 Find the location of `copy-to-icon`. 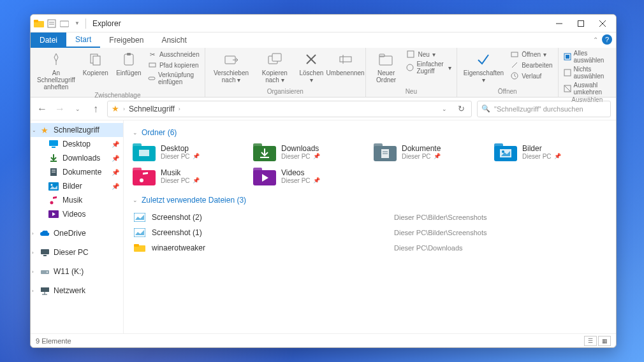

copy-to-icon is located at coordinates (275, 59).